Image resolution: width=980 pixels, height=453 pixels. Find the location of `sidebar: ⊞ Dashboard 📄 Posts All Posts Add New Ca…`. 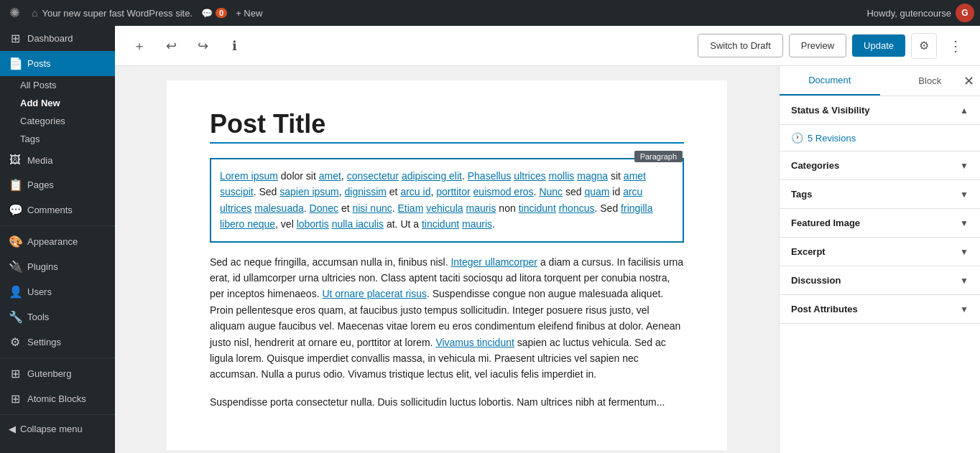

sidebar: ⊞ Dashboard 📄 Posts All Posts Add New Ca… is located at coordinates (57, 240).